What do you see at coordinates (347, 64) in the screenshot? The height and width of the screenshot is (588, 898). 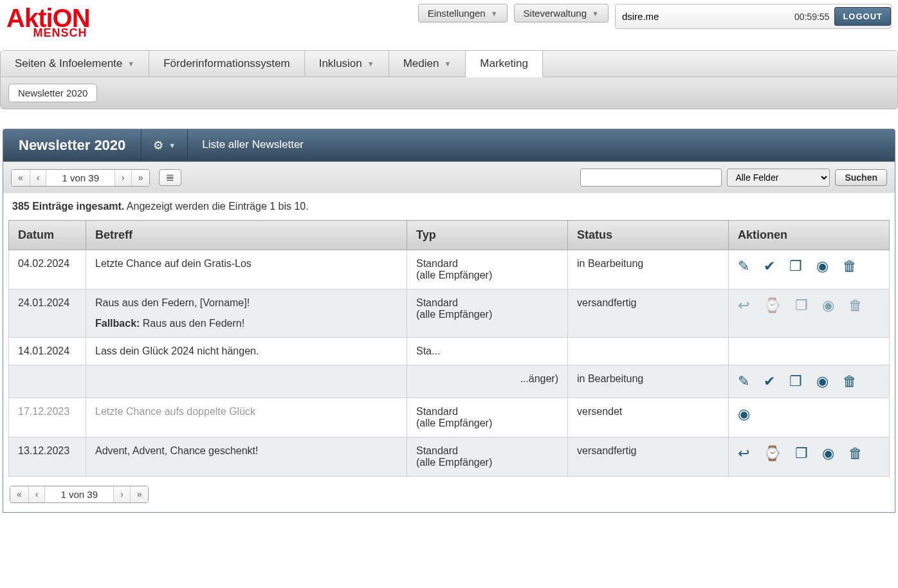 I see `tab-inklusion: Inklusion▼` at bounding box center [347, 64].